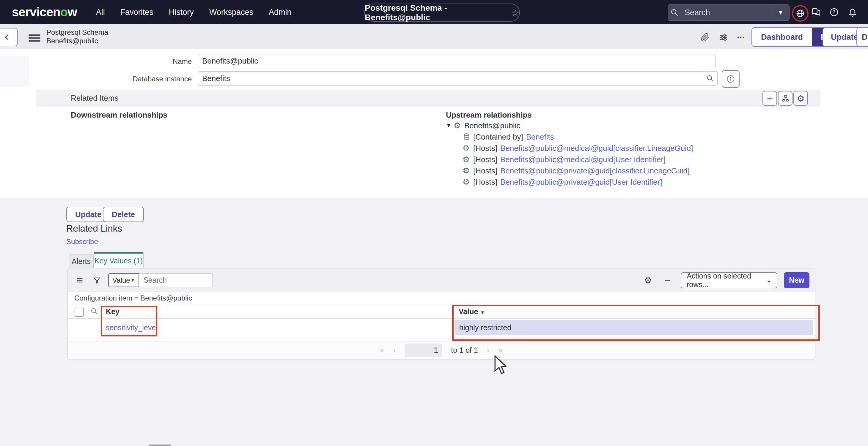  Describe the element at coordinates (436, 13) in the screenshot. I see `context-pill-label: Postgresql Schema - Benefits@public` at that location.